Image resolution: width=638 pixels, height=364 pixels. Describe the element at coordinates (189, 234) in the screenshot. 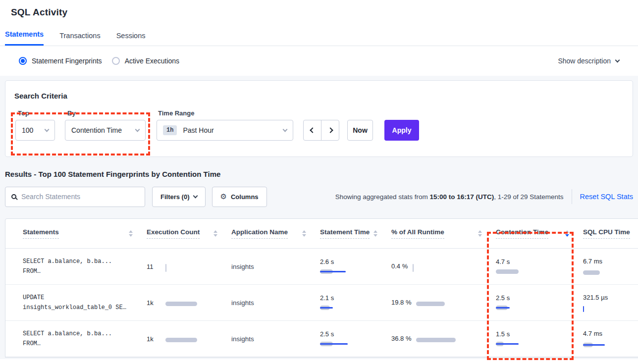

I see `header-execution-count: Execution Count` at that location.